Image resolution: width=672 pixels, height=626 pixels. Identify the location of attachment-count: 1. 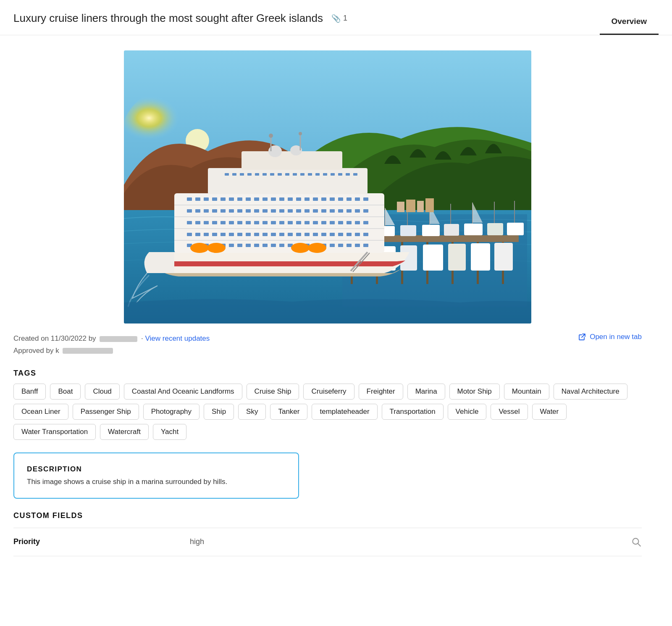
(345, 18).